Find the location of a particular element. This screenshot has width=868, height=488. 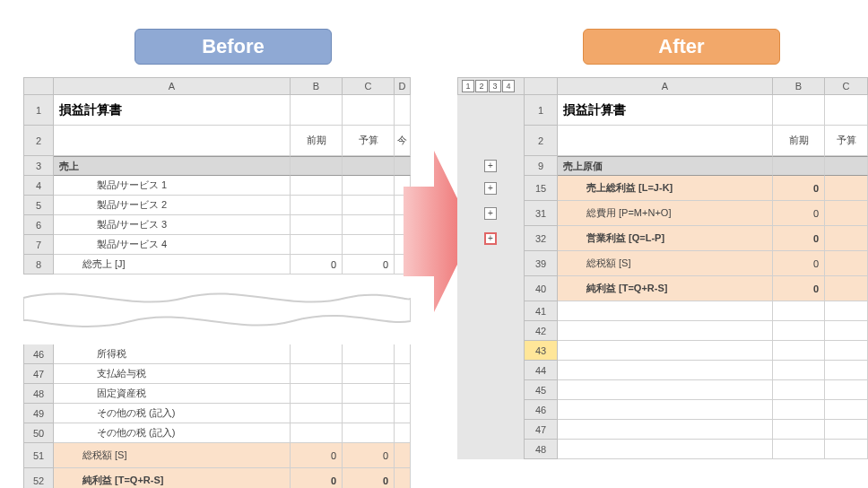

col-label-prev: 前期 is located at coordinates (799, 141).